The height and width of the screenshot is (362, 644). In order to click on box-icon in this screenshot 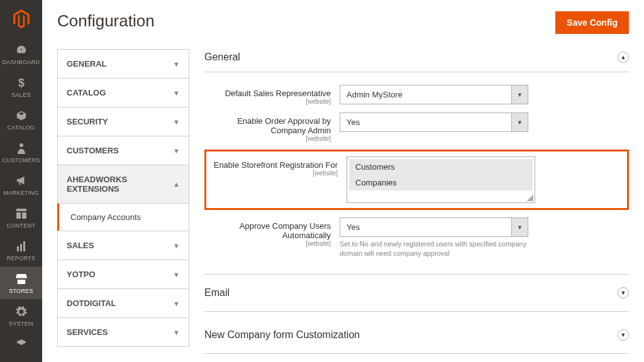, I will do `click(21, 116)`.